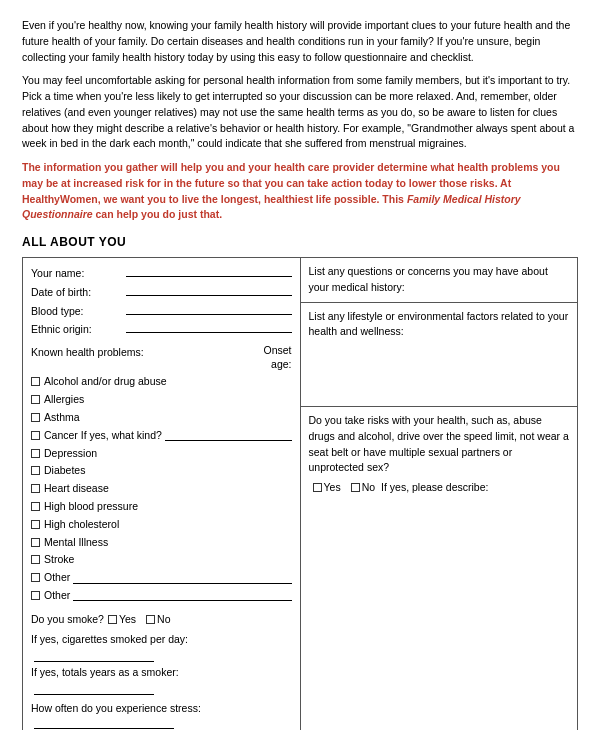 The width and height of the screenshot is (600, 730). What do you see at coordinates (150, 620) in the screenshot?
I see `checkbox-smoke-no` at bounding box center [150, 620].